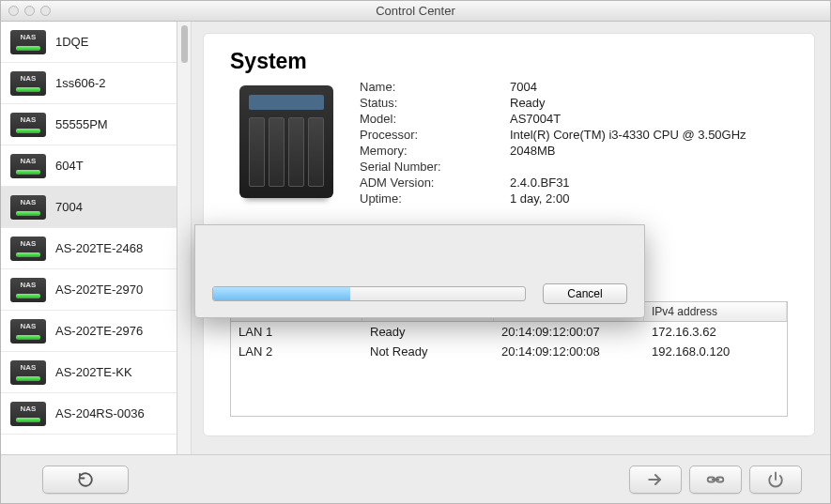 This screenshot has width=831, height=504. What do you see at coordinates (649, 167) in the screenshot?
I see `info-value` at bounding box center [649, 167].